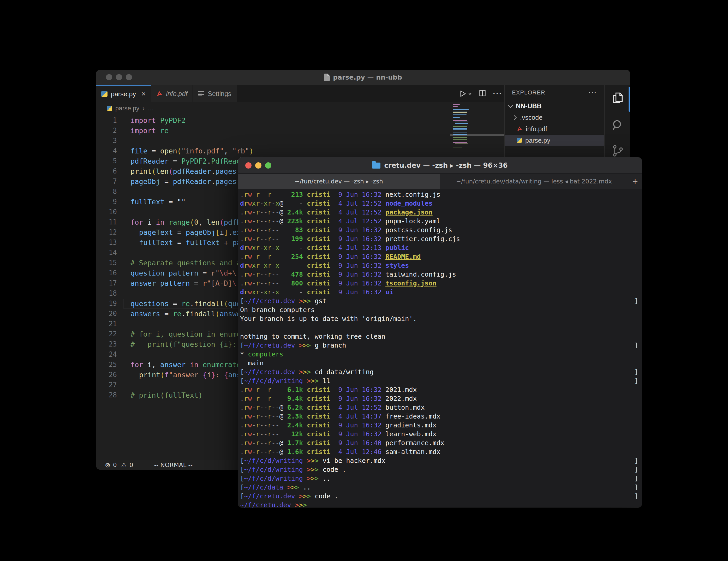  I want to click on terminal-line: drwxr-xr-x@ - cristi 4 Jul 12:52 node_mo…, so click(440, 203).